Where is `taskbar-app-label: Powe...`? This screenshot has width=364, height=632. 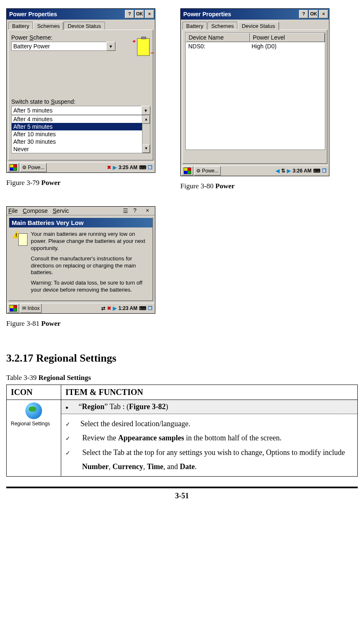
taskbar-app-label: Powe... is located at coordinates (36, 167).